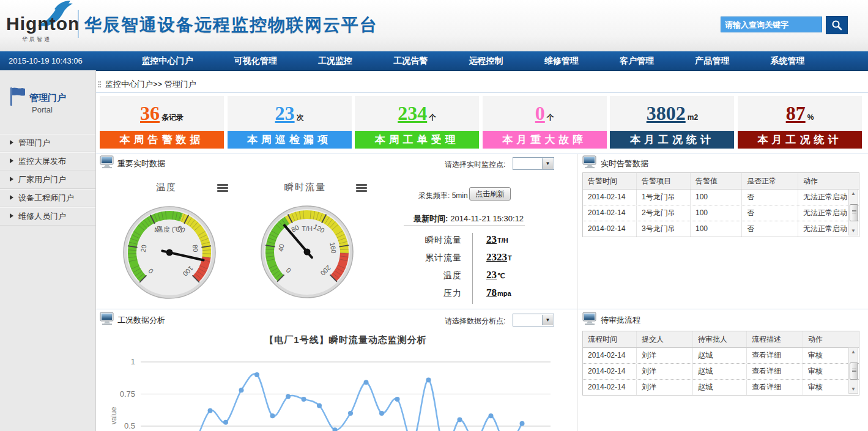  Describe the element at coordinates (610, 181) in the screenshot. I see `column-header: 告警时间` at that location.